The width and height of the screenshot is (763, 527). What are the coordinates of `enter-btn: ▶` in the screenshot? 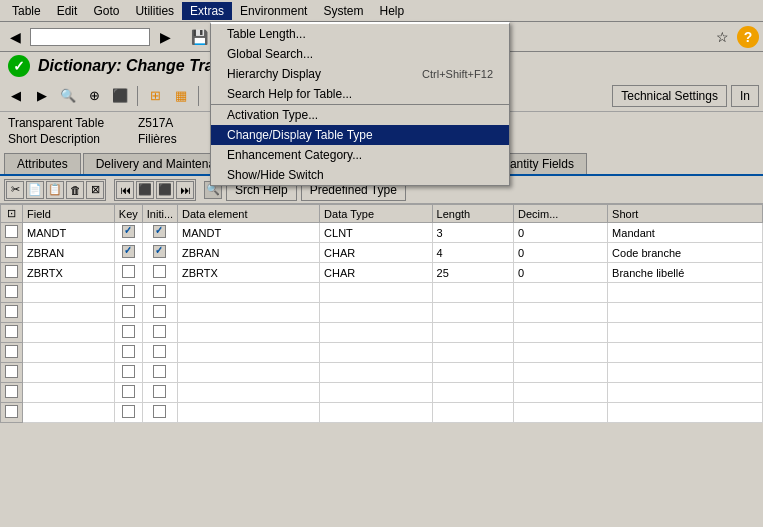 It's located at (165, 37).